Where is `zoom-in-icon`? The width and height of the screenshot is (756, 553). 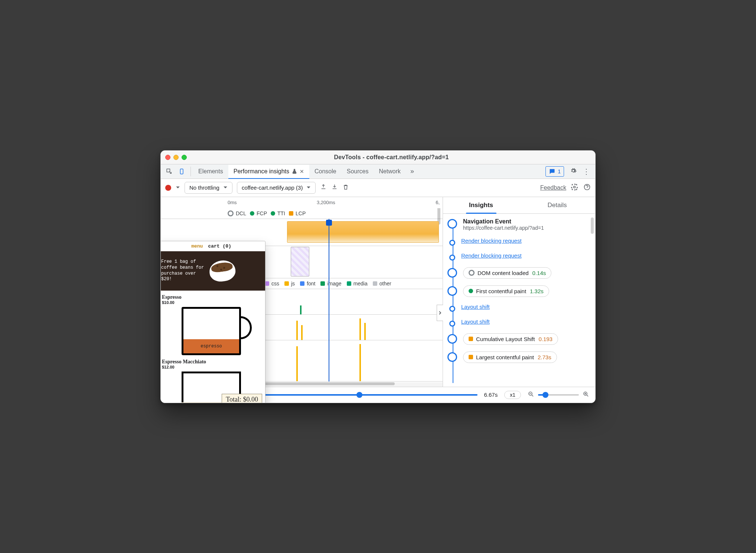 zoom-in-icon is located at coordinates (586, 395).